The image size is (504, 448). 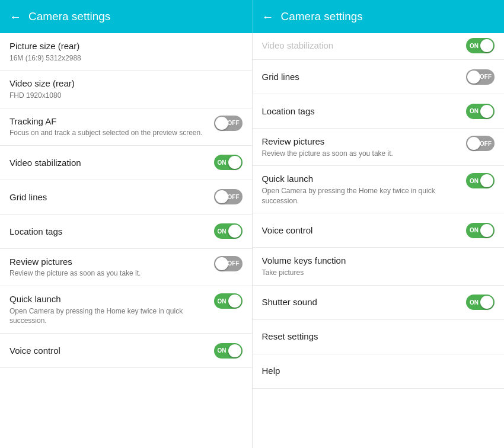 I want to click on right-header-title: Camera settings, so click(x=322, y=17).